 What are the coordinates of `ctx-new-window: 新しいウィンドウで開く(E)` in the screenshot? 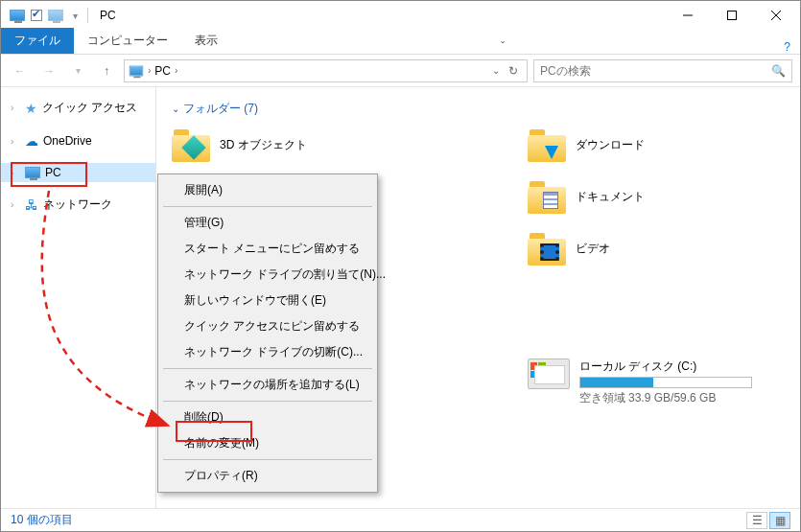 It's located at (268, 301).